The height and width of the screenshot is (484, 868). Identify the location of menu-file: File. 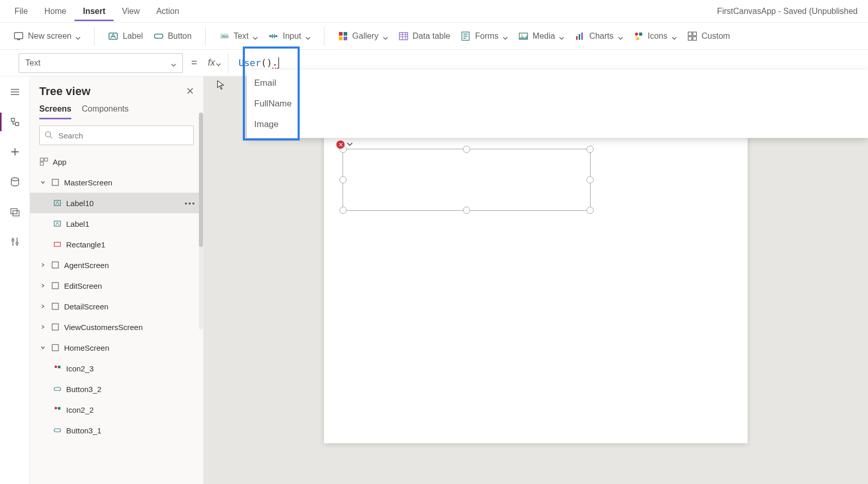
(21, 11).